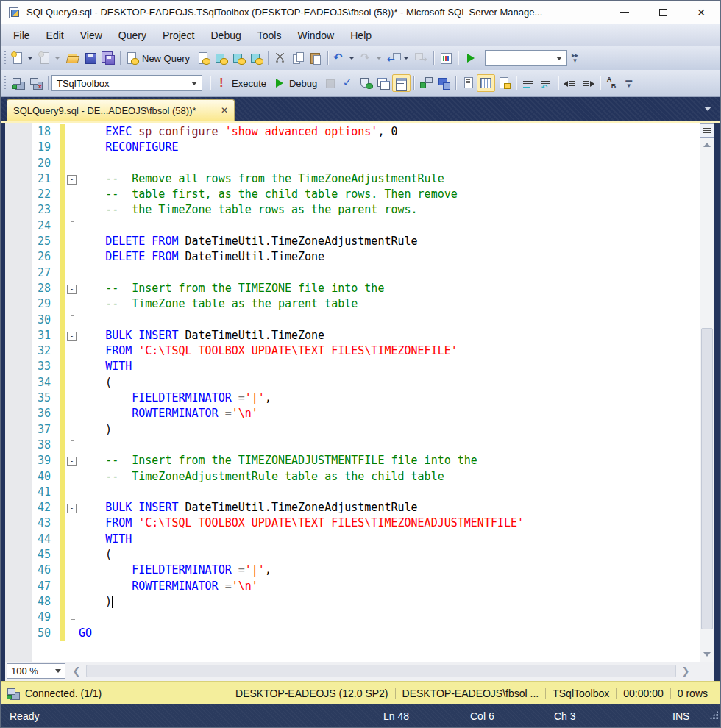  Describe the element at coordinates (352, 618) in the screenshot. I see `code-line: 49` at that location.